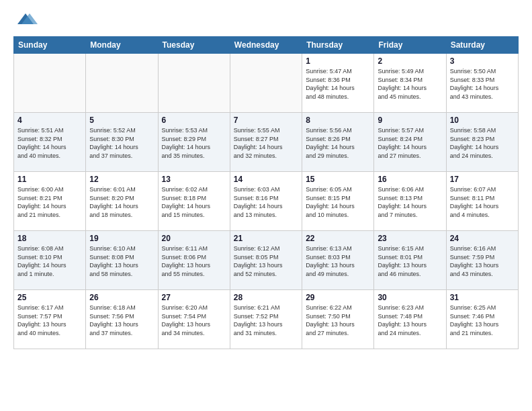 This screenshot has height=411, width=532. What do you see at coordinates (410, 261) in the screenshot?
I see `day-info: Sunrise: 6:15 AM Sunset: 8:01 PM Dayligh…` at bounding box center [410, 261].